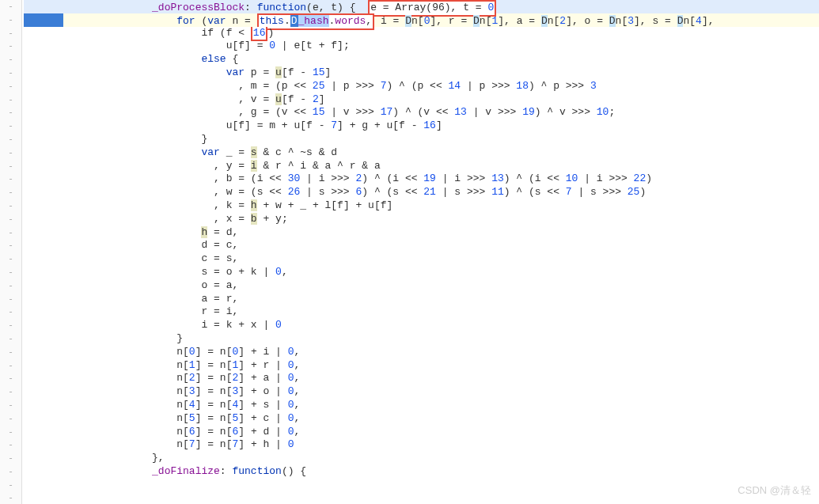 The width and height of the screenshot is (819, 504). What do you see at coordinates (421, 193) in the screenshot?
I see `code-line: , w = (s << 26 | s >>> 6) ^ (s << 21 | s…` at bounding box center [421, 193].